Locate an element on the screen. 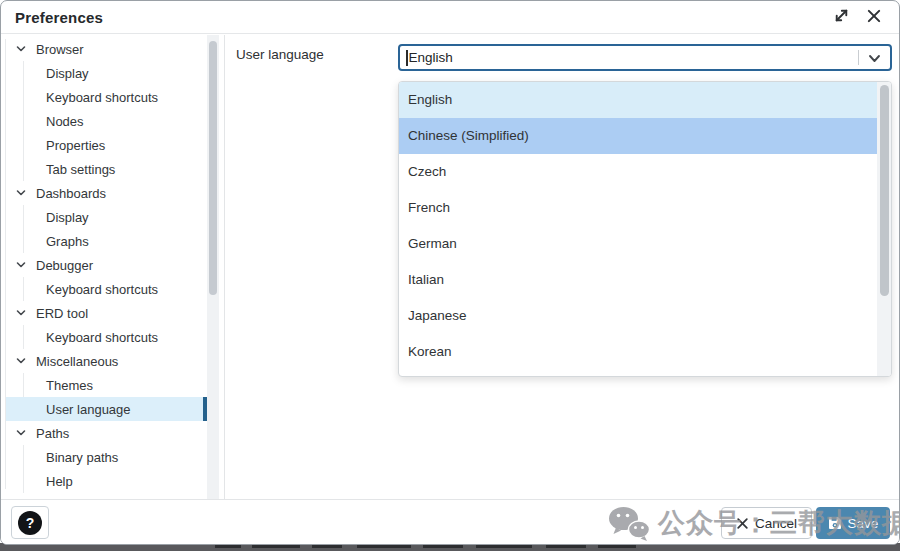 This screenshot has width=900, height=551. tree-item-label: Binary paths is located at coordinates (82, 458).